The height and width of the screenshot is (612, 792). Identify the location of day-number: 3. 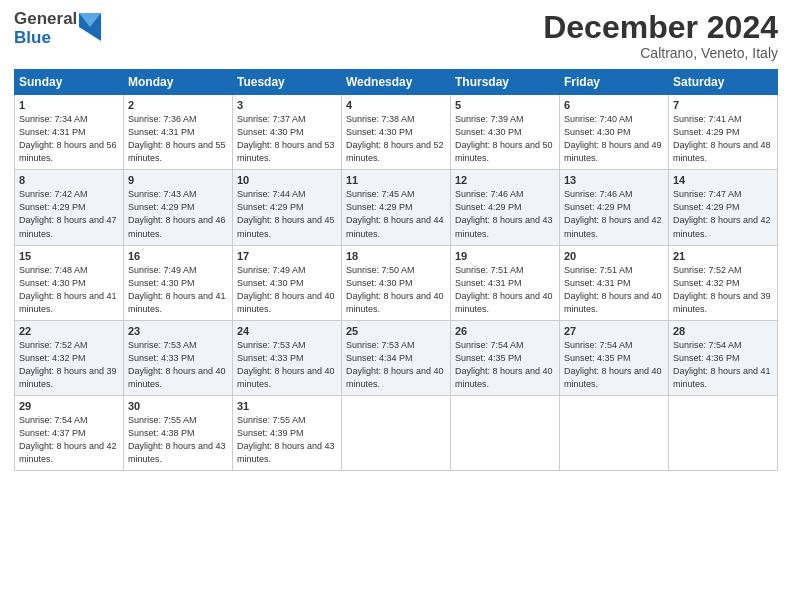
(287, 105).